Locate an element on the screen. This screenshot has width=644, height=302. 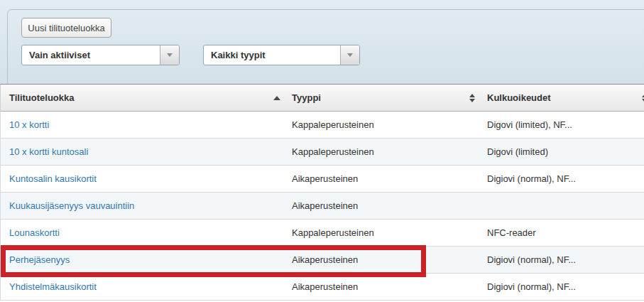
product-class-link: Kuukausijäsenyys vauvauintiin is located at coordinates (72, 206).